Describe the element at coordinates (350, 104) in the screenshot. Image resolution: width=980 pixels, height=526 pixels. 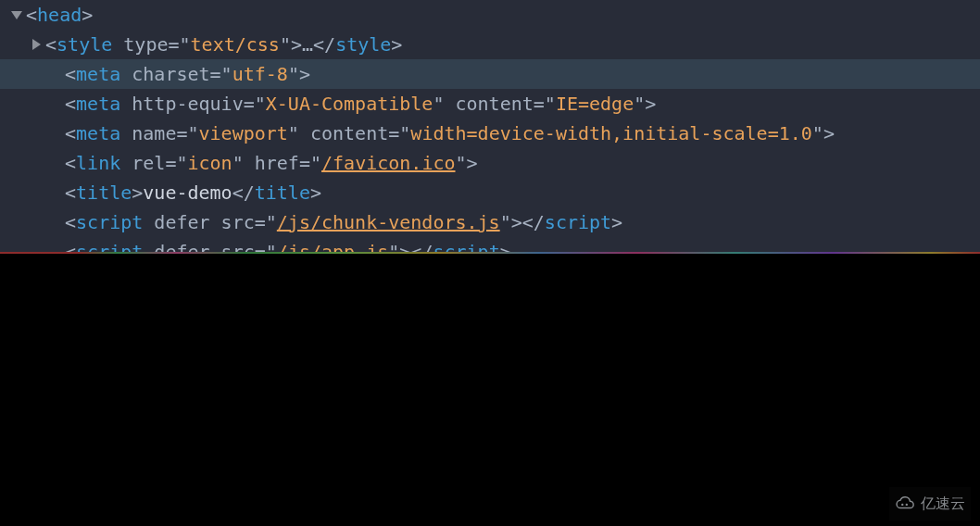
I see `attr-value: X-UA-Compatible` at that location.